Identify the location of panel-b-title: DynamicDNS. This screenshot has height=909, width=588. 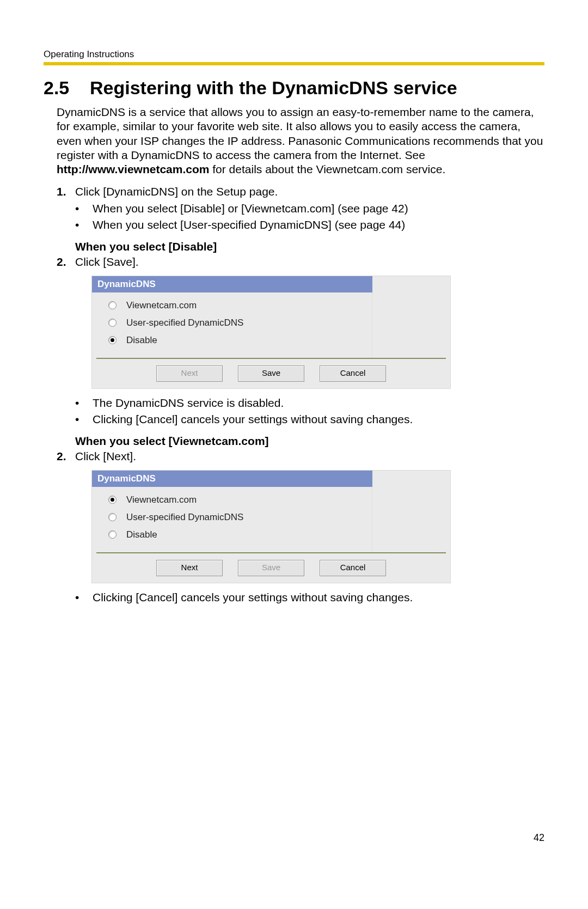
(232, 479).